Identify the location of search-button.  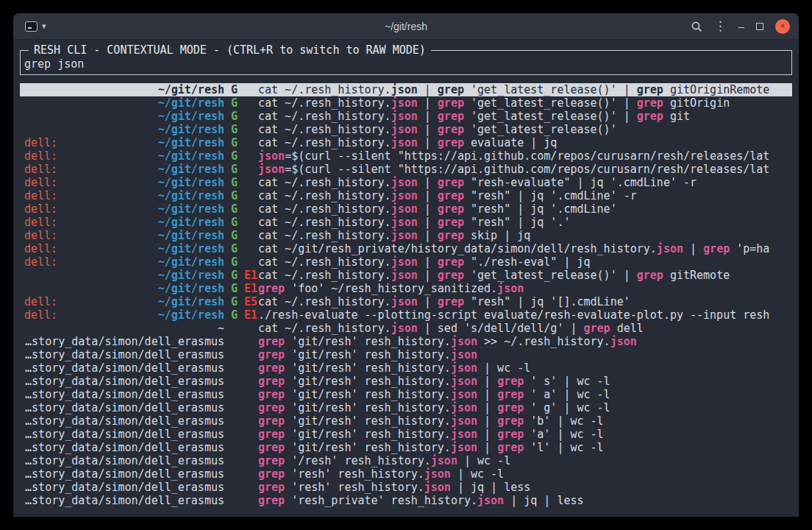
(697, 26).